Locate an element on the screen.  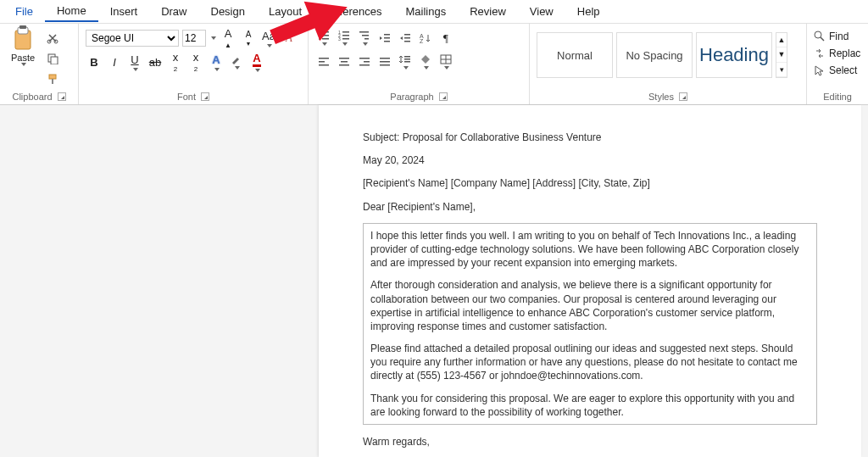
replace-icon is located at coordinates (820, 53).